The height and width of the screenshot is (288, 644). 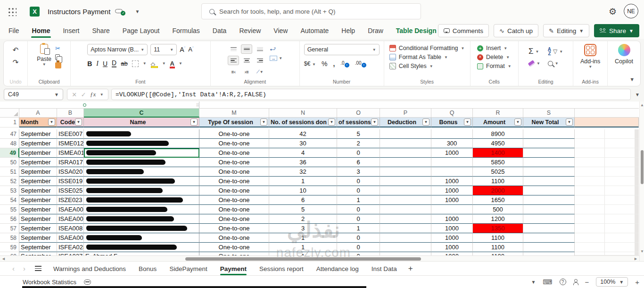 What do you see at coordinates (135, 64) in the screenshot?
I see `borders-button` at bounding box center [135, 64].